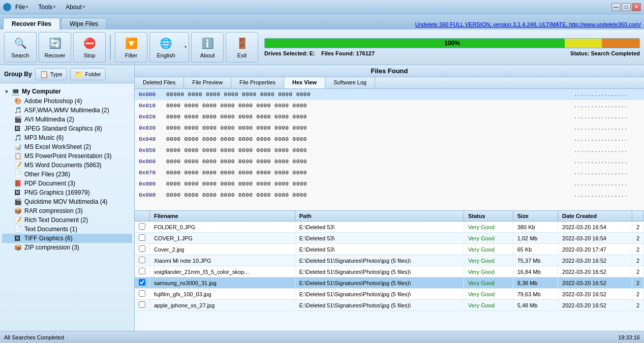 This screenshot has height=343, width=644. I want to click on hex-ascii-2: ................, so click(607, 117).